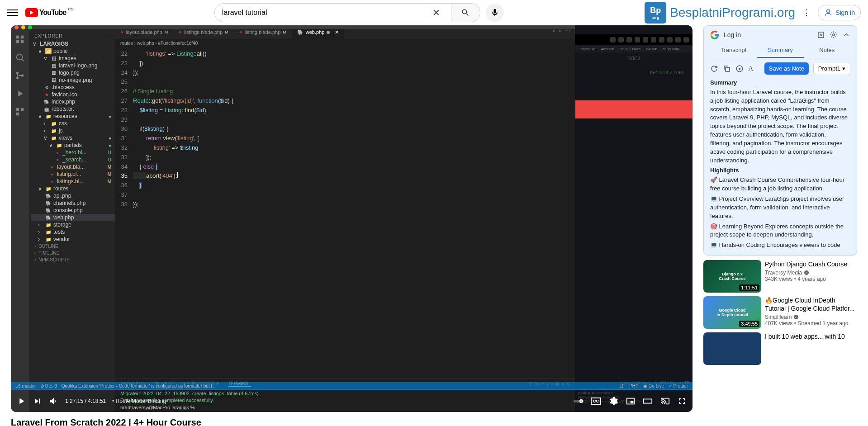 Image resolution: width=868 pixels, height=426 pixels. What do you see at coordinates (634, 219) in the screenshot?
I see `browser-preview: TeachableAmazonGoogle DocsGitHubcdnjs.co…` at bounding box center [634, 219].